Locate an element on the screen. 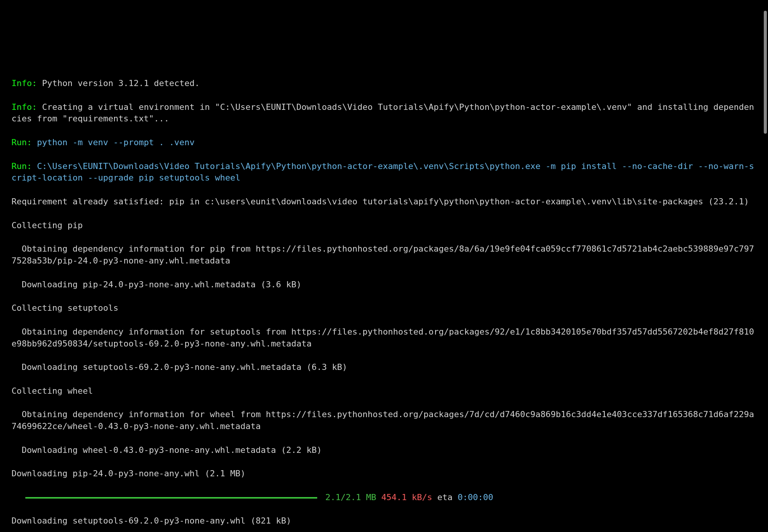 The width and height of the screenshot is (768, 532). log-line: Run: C:\Users\EUNIT\Downloads\Video Tuto… is located at coordinates (384, 172).